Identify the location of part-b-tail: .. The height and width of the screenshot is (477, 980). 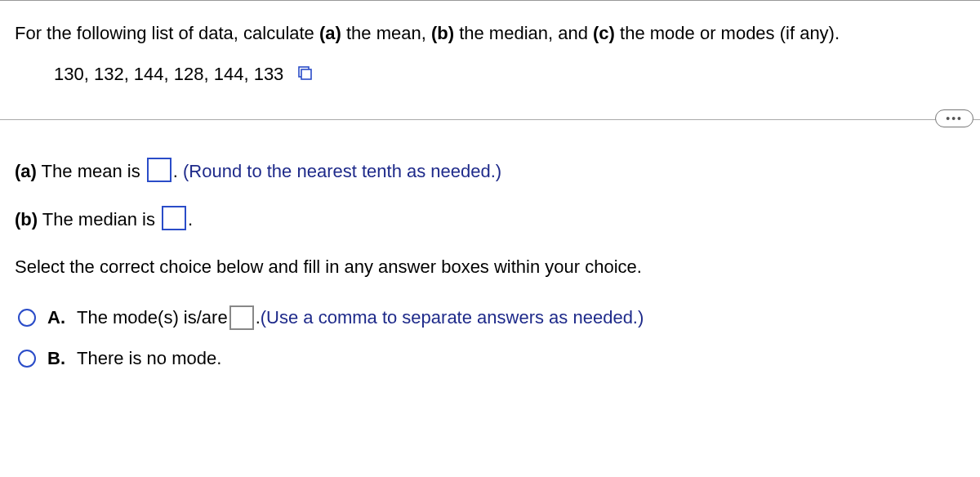
(190, 219).